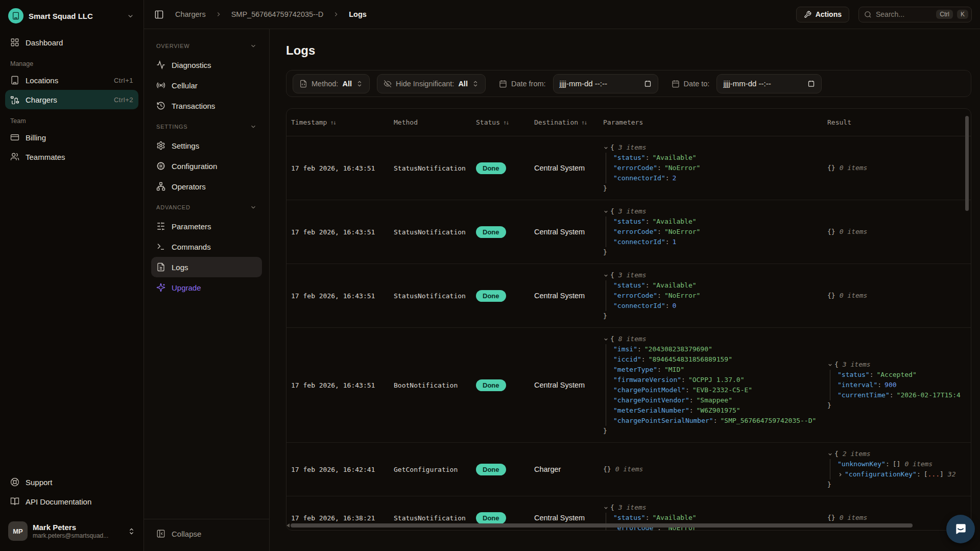  Describe the element at coordinates (161, 65) in the screenshot. I see `activity-icon` at that location.